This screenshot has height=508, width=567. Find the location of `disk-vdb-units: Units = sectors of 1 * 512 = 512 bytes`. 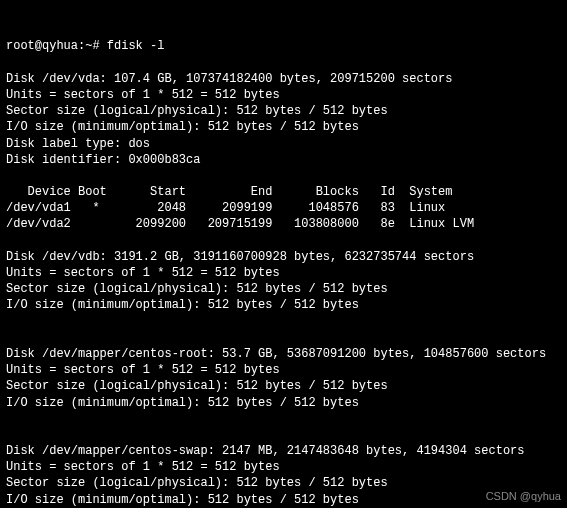

disk-vdb-units: Units = sectors of 1 * 512 = 512 bytes is located at coordinates (143, 273).